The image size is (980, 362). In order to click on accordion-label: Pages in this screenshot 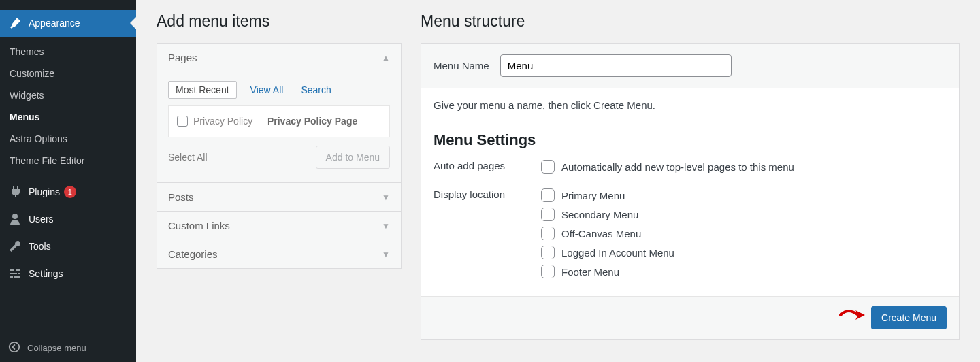, I will do `click(182, 57)`.